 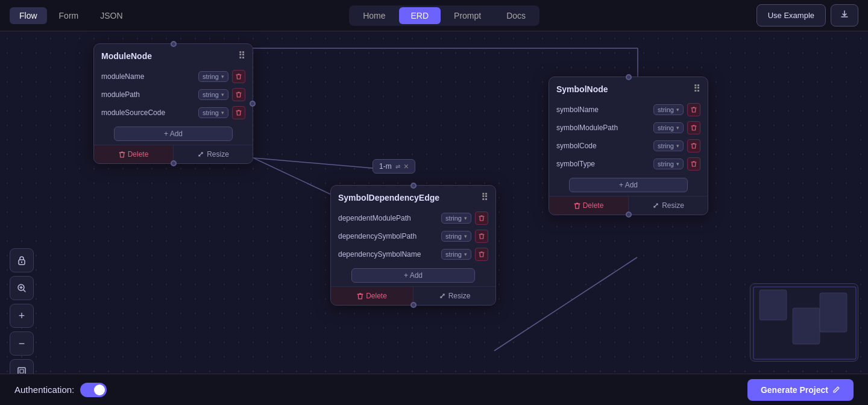 I want to click on delete-field-symbolType, so click(x=694, y=164).